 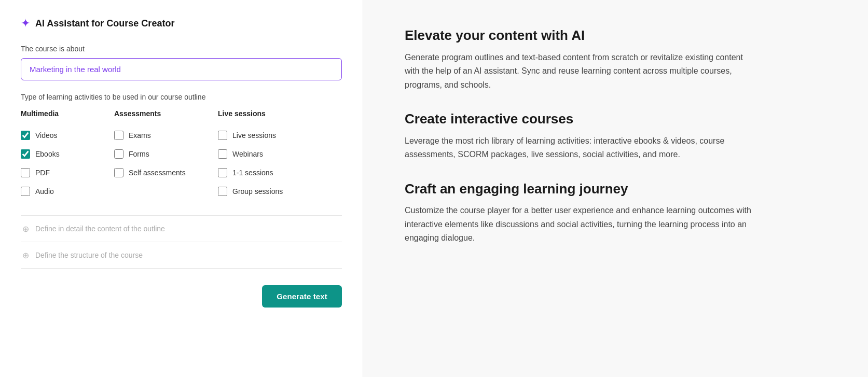 What do you see at coordinates (302, 297) in the screenshot?
I see `generate-text-button: Generate text` at bounding box center [302, 297].